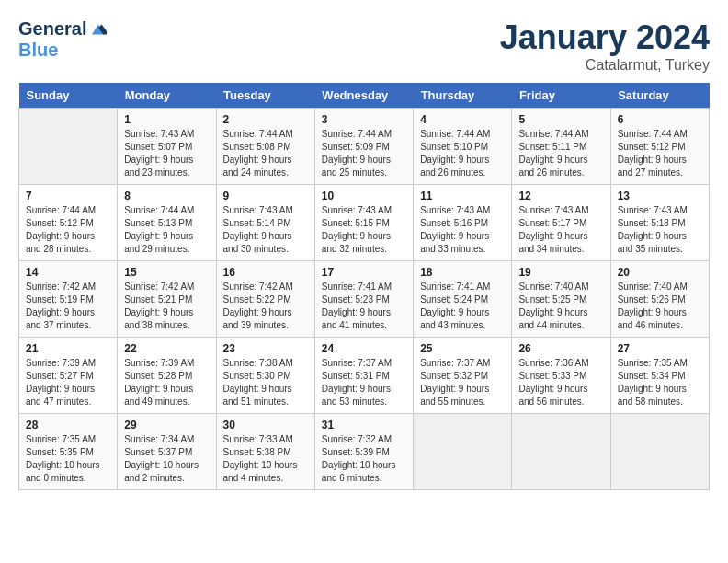 Image resolution: width=728 pixels, height=563 pixels. I want to click on day-info: Sunrise: 7:39 AMSunset: 5:27 PMDaylight:…, so click(68, 383).